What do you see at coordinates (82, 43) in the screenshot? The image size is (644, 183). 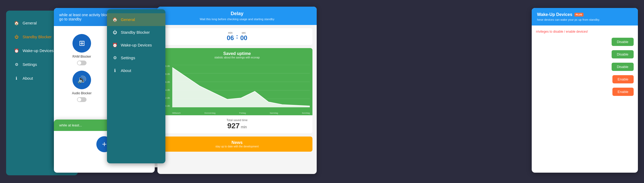 I see `ram-icon: ⊞` at bounding box center [82, 43].